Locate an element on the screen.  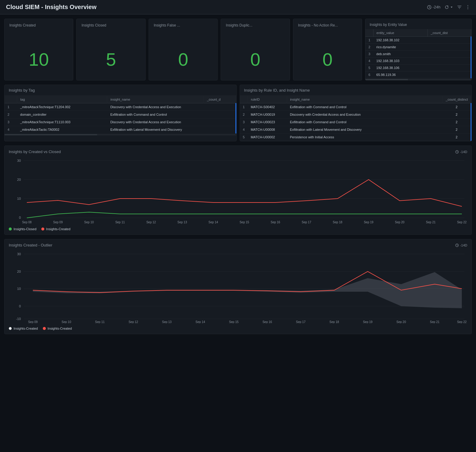
entity-row: 3deb.smith is located at coordinates (418, 54).